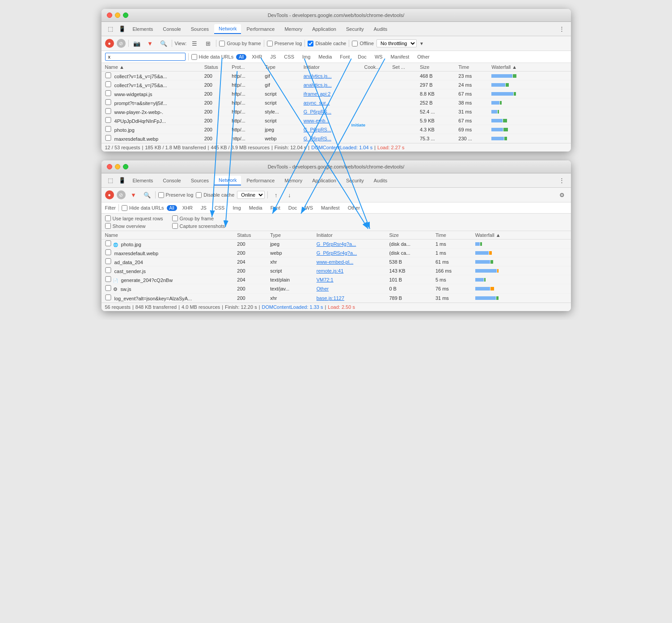  Describe the element at coordinates (330, 130) in the screenshot. I see `row-initiator: G_P6rpRS...` at that location.